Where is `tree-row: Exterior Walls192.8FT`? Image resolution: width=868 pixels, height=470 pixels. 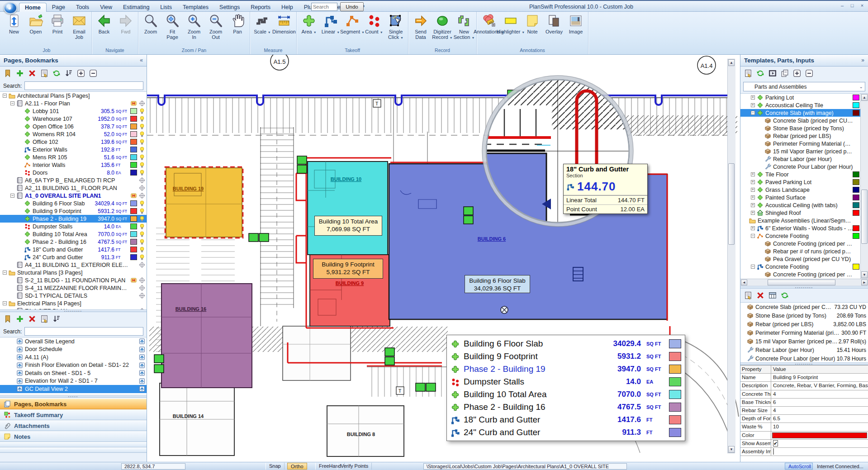
tree-row: Exterior Walls192.8FT is located at coordinates (73, 149).